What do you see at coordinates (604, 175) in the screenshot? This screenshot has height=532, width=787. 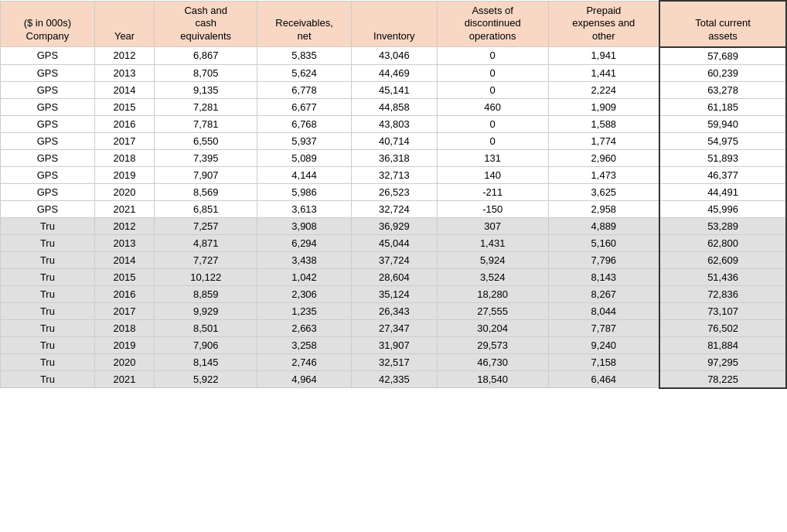 I see `prepaid-cell: 1,473` at bounding box center [604, 175].